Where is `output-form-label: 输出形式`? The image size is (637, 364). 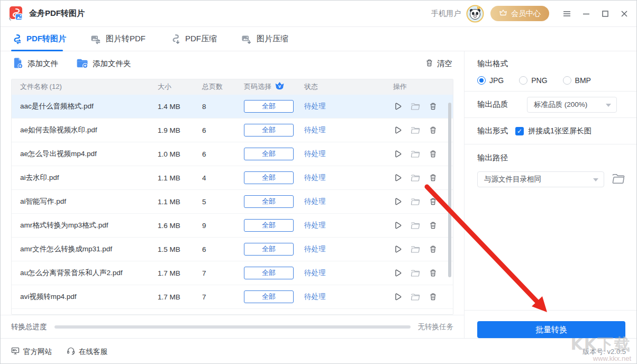 output-form-label: 输出形式 is located at coordinates (496, 131).